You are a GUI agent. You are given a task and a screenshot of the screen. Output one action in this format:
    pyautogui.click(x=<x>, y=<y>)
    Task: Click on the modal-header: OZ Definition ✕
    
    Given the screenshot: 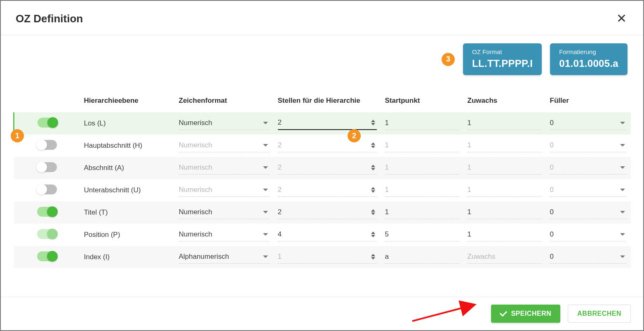 What is the action you would take?
    pyautogui.click(x=322, y=18)
    